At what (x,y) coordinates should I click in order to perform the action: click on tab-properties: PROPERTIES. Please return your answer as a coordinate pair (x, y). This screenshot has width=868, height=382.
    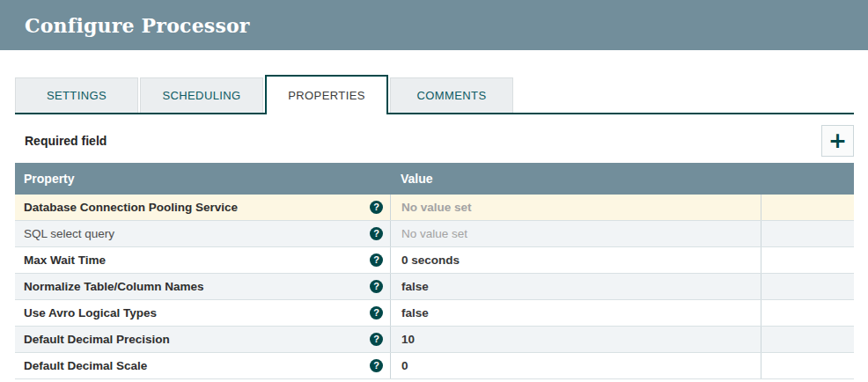
    Looking at the image, I should click on (327, 95).